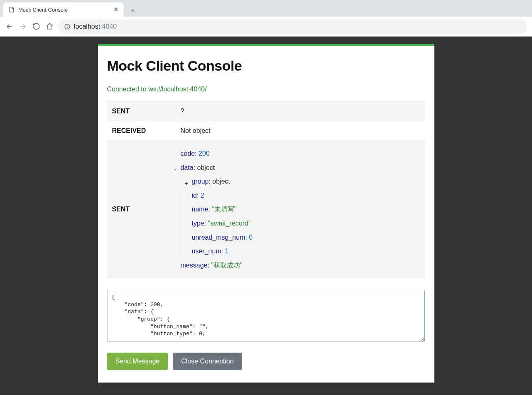 The width and height of the screenshot is (532, 395). I want to click on json-tree: code: 200 - data: object + group: object, so click(301, 209).